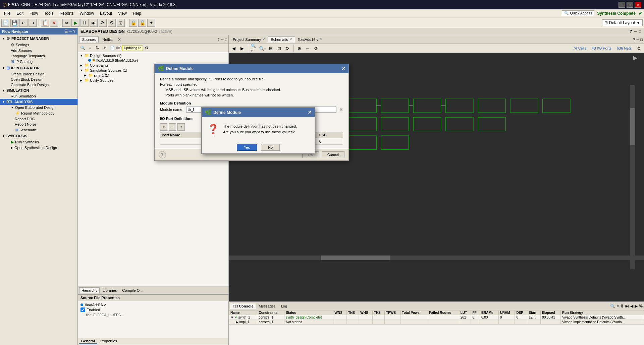  I want to click on flow-nav-restore-icon: ☰, so click(66, 31).